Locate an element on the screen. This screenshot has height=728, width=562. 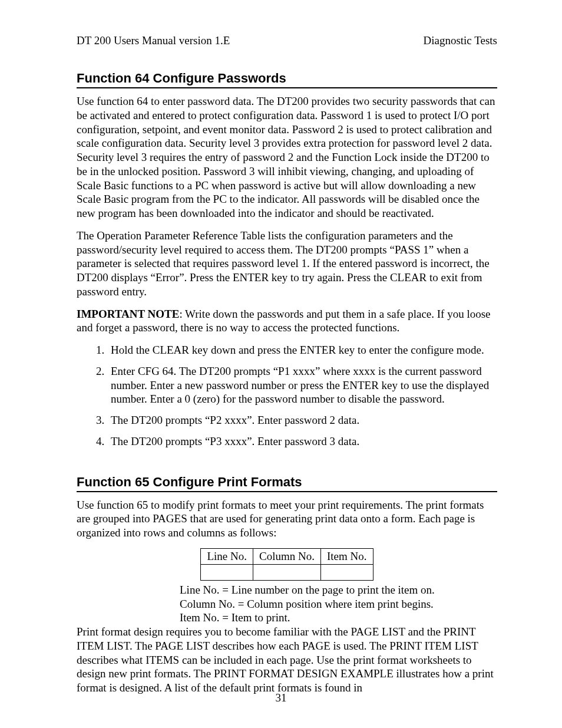
note-label: IMPORTANT NOTE is located at coordinates (128, 314).